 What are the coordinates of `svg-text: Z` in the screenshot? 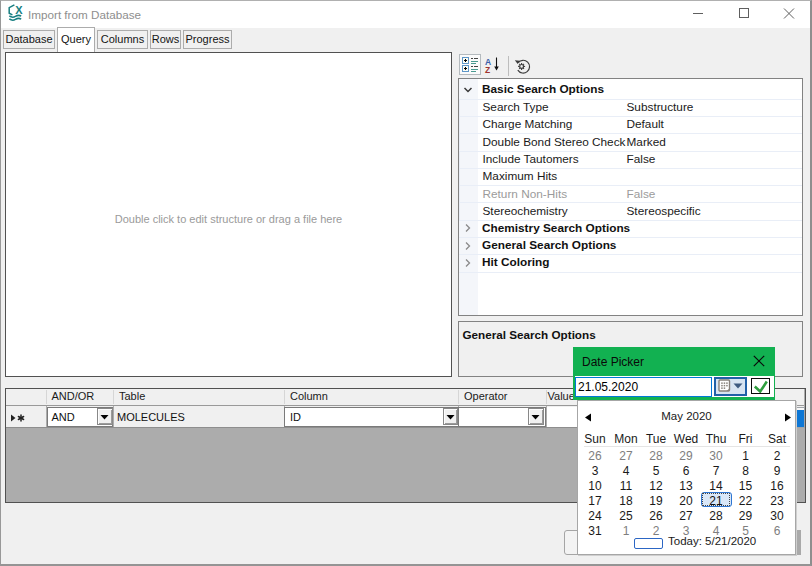 It's located at (488, 70).